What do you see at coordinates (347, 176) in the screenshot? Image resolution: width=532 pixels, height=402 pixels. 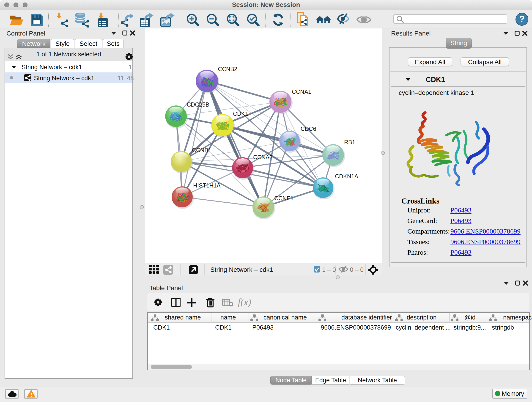 I see `svg-text: CDKN1A` at bounding box center [347, 176].